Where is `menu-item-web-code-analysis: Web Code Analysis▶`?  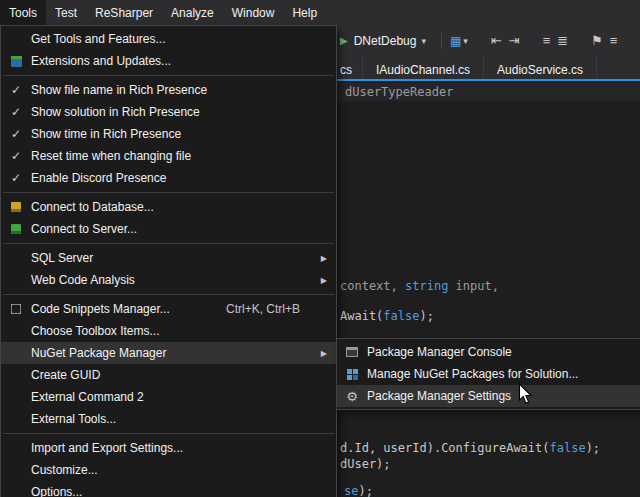
menu-item-web-code-analysis: Web Code Analysis▶ is located at coordinates (168, 280).